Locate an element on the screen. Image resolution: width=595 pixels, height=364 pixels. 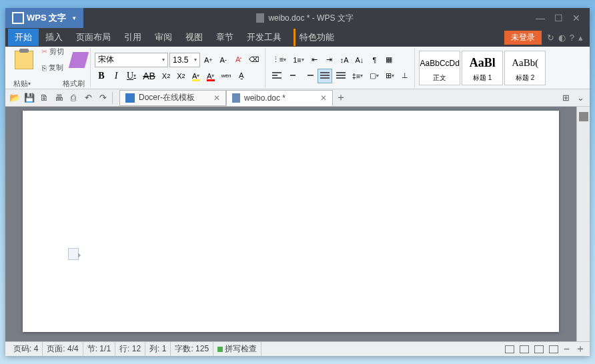
view-mode-3-icon is located at coordinates (539, 349).